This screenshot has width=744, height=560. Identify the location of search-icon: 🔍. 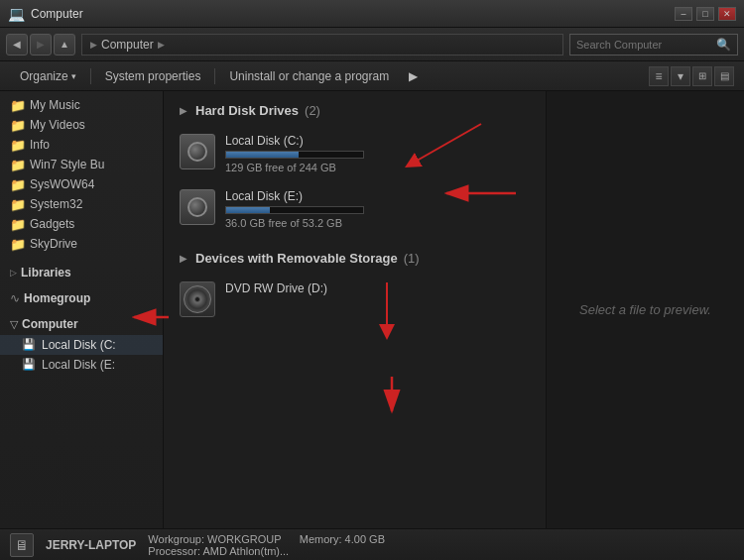
(724, 45).